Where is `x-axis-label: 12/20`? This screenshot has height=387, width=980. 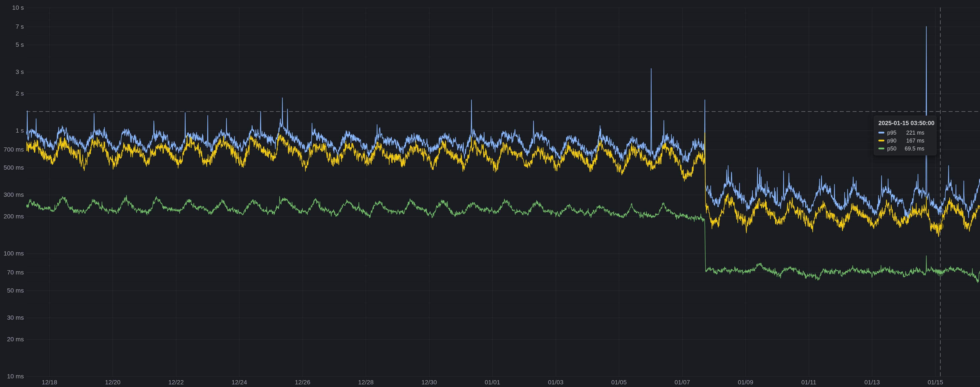
x-axis-label: 12/20 is located at coordinates (113, 382).